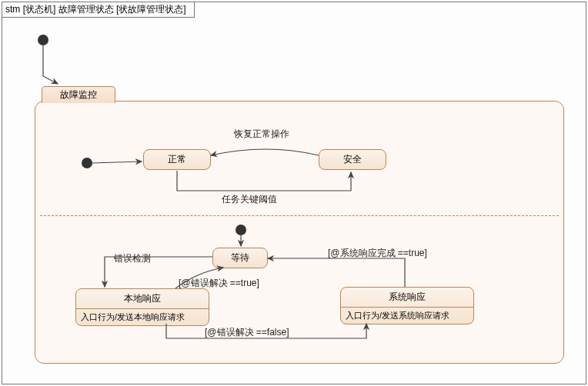 This screenshot has width=588, height=386. I want to click on initial-pseudostate-outer, so click(43, 40).